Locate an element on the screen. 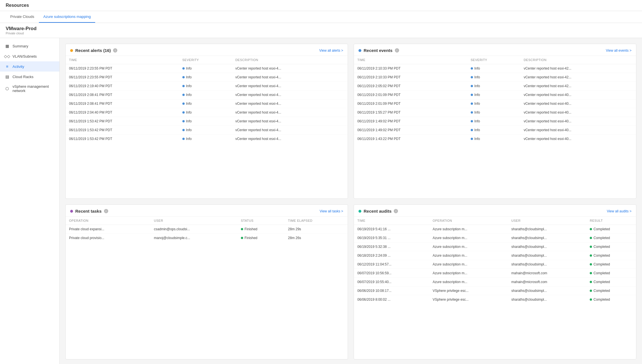 This screenshot has width=642, height=364. table-cell: 28m 26s is located at coordinates (316, 238).